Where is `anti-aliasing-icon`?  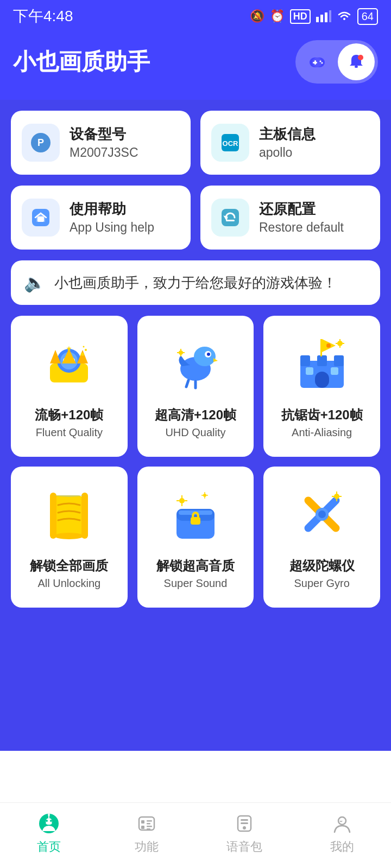 anti-aliasing-icon is located at coordinates (322, 363).